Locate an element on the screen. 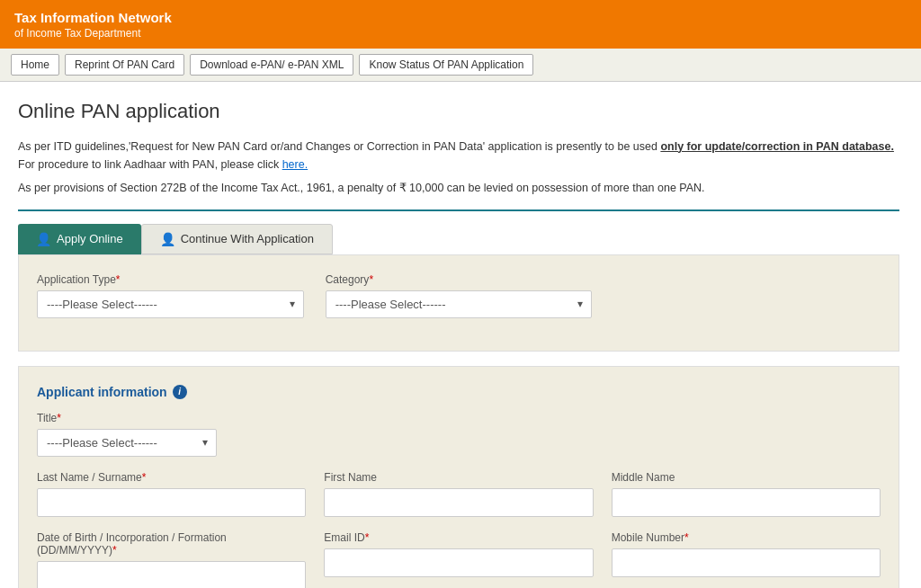  last-name-label: Last Name / Surname* is located at coordinates (171, 477).